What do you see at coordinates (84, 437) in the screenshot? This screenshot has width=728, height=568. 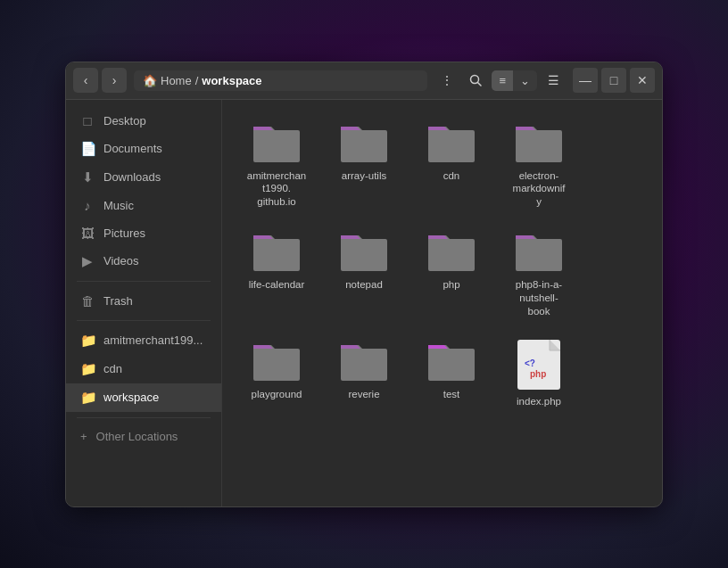 I see `add-icon: +` at bounding box center [84, 437].